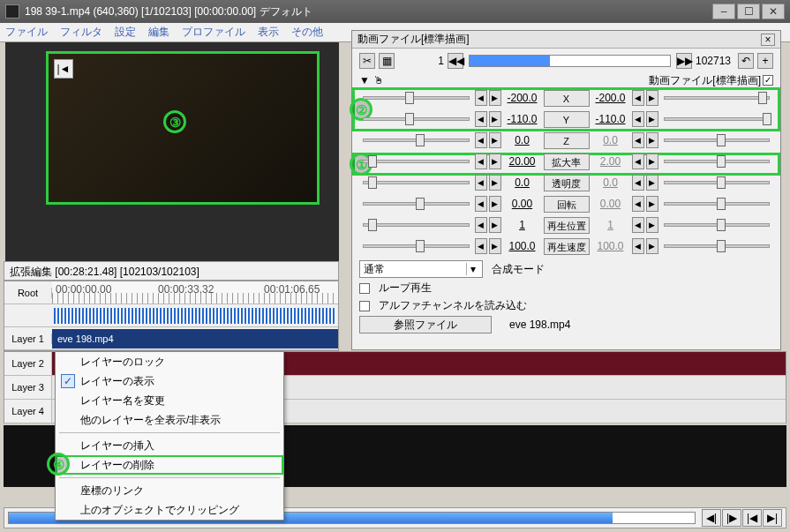 This screenshot has height=532, width=790. Describe the element at coordinates (523, 98) in the screenshot. I see `value-left: -200.0` at that location.